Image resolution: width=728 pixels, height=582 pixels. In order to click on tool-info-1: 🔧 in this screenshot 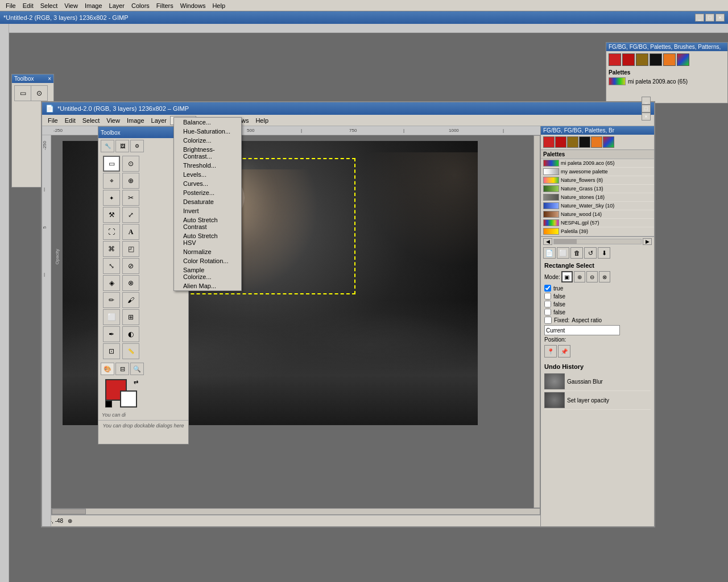, I will do `click(107, 146)`.